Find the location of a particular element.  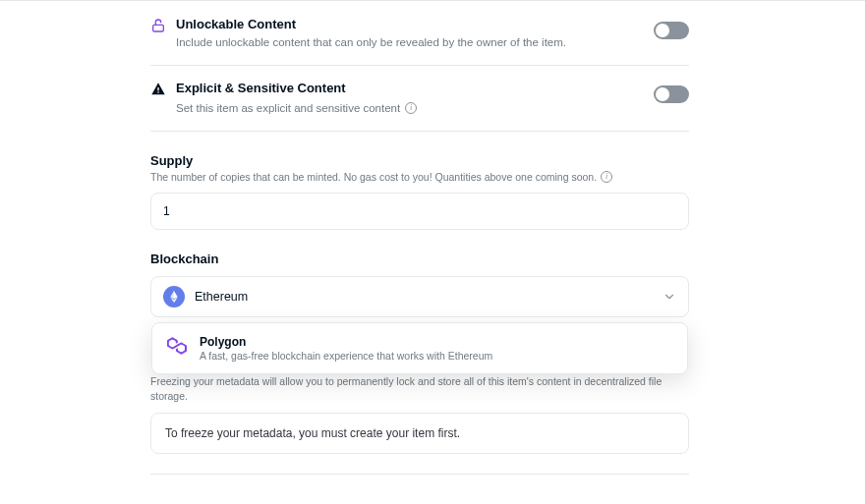

ethereum-icon is located at coordinates (174, 297).